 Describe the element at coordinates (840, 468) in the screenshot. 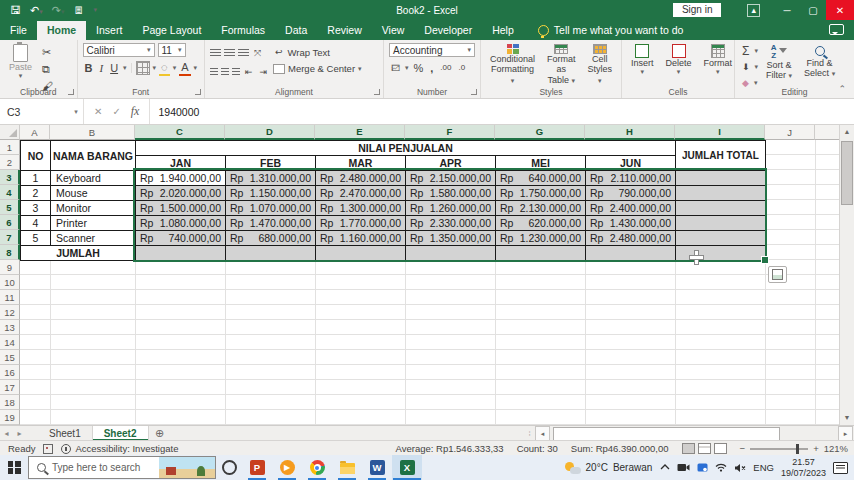

I see `action-center-icon` at that location.